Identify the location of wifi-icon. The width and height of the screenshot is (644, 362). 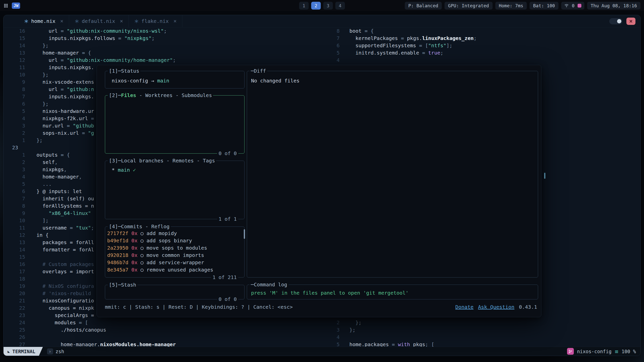
(567, 6).